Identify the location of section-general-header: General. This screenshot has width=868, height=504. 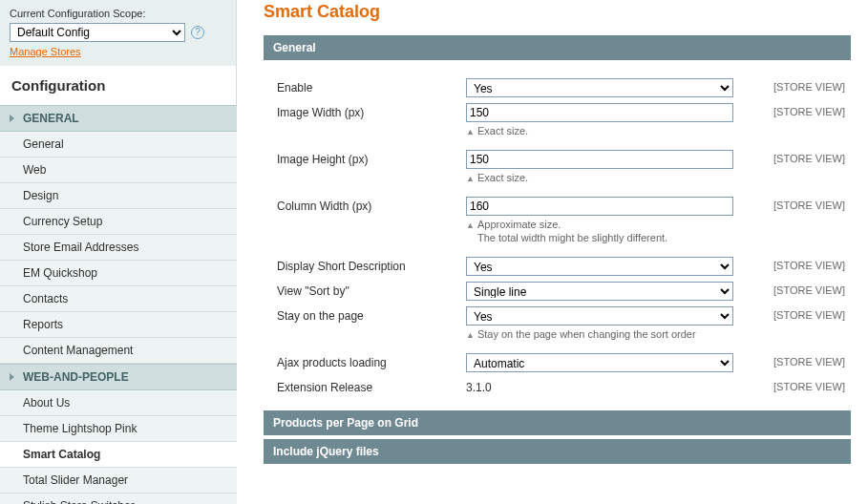
(558, 48).